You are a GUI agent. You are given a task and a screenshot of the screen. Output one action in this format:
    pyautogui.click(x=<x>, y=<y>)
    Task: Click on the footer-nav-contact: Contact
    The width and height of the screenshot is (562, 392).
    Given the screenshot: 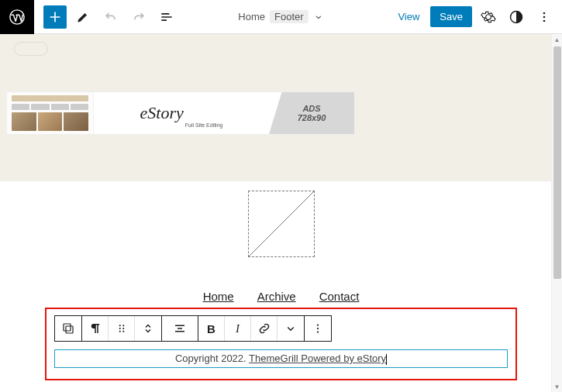 What is the action you would take?
    pyautogui.click(x=340, y=296)
    